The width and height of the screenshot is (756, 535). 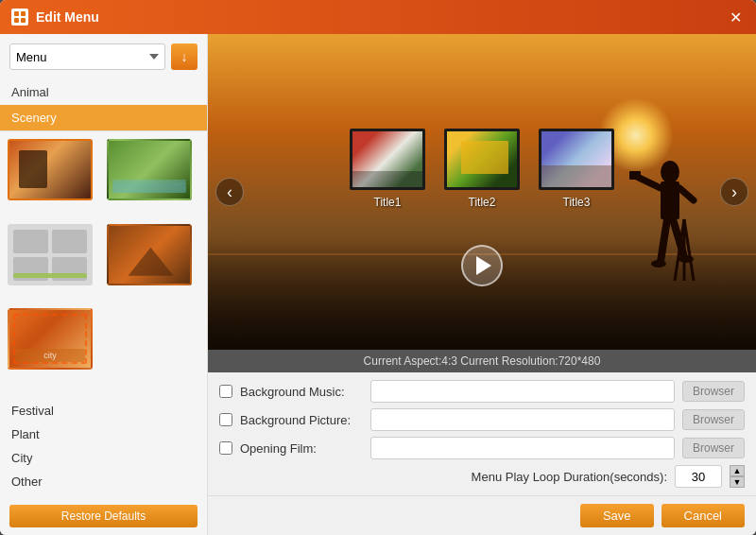 What do you see at coordinates (482, 476) in the screenshot?
I see `loop-duration-row: Menu Play Loop Duration(seconds): 30 ▲ ▼` at bounding box center [482, 476].